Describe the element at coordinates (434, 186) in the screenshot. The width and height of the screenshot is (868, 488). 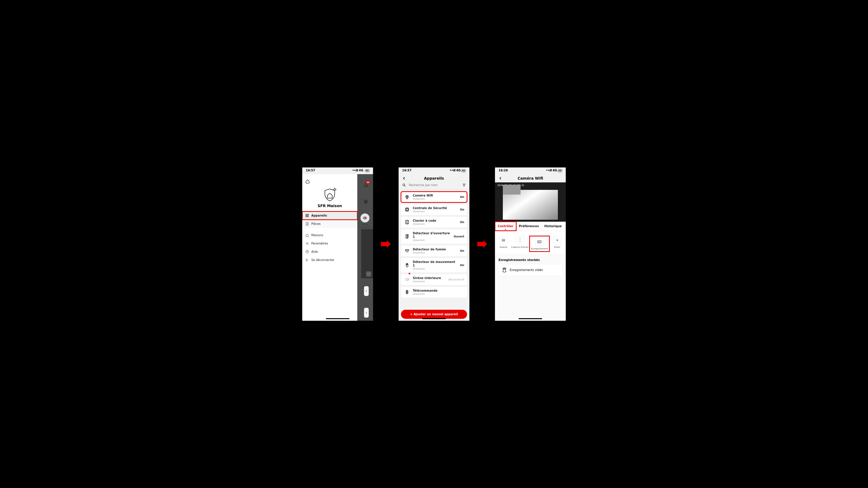
I see `search-bar` at that location.